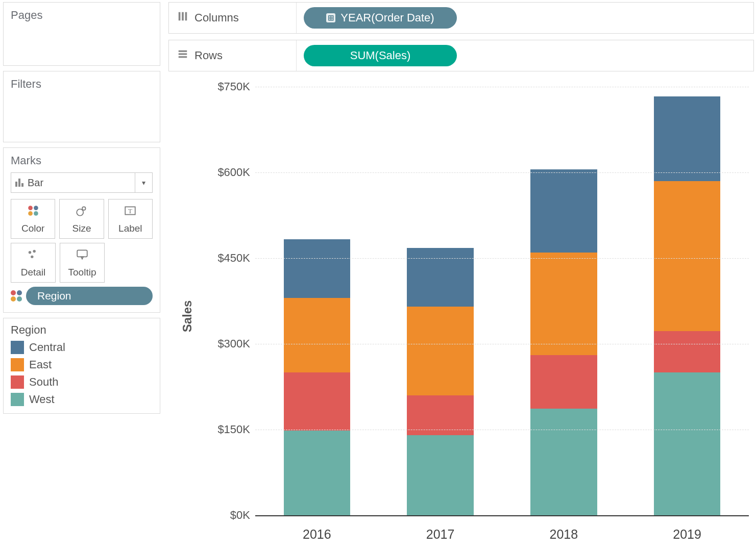 This screenshot has height=552, width=756. I want to click on legend-item: West, so click(82, 399).